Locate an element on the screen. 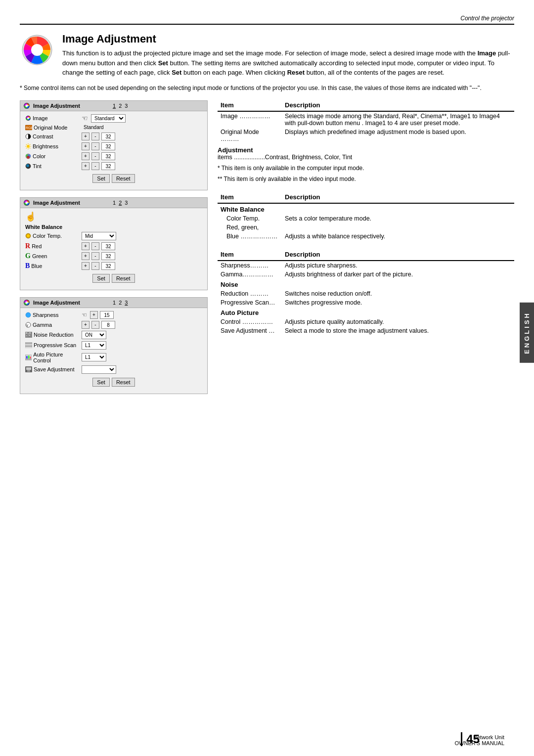  desc-table-1: Item Description Image …………… Selects ima… is located at coordinates (366, 122).